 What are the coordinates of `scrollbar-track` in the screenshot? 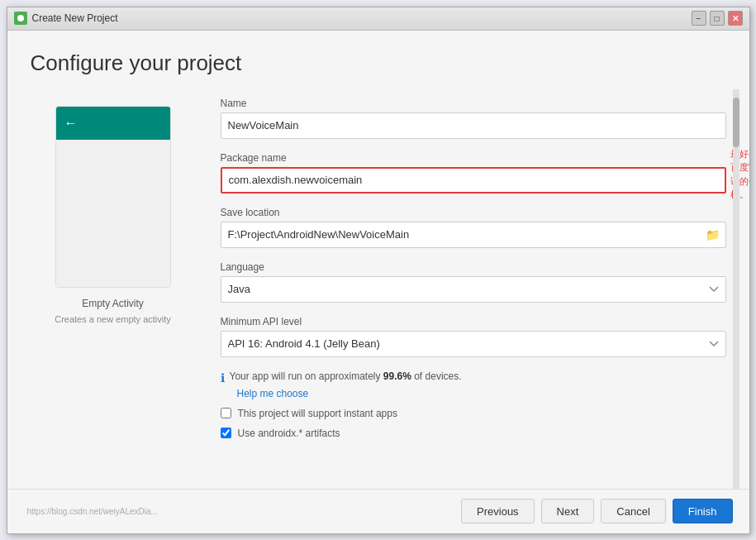 It's located at (736, 289).